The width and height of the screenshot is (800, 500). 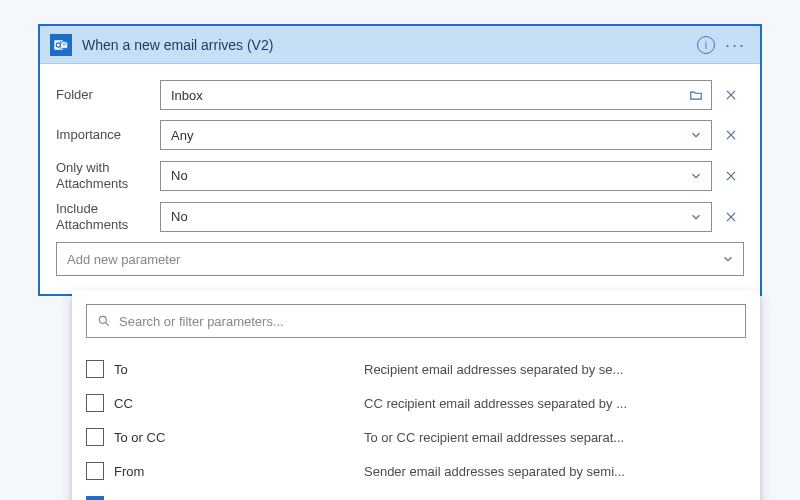 What do you see at coordinates (239, 438) in the screenshot?
I see `parameter-name: To or CC` at bounding box center [239, 438].